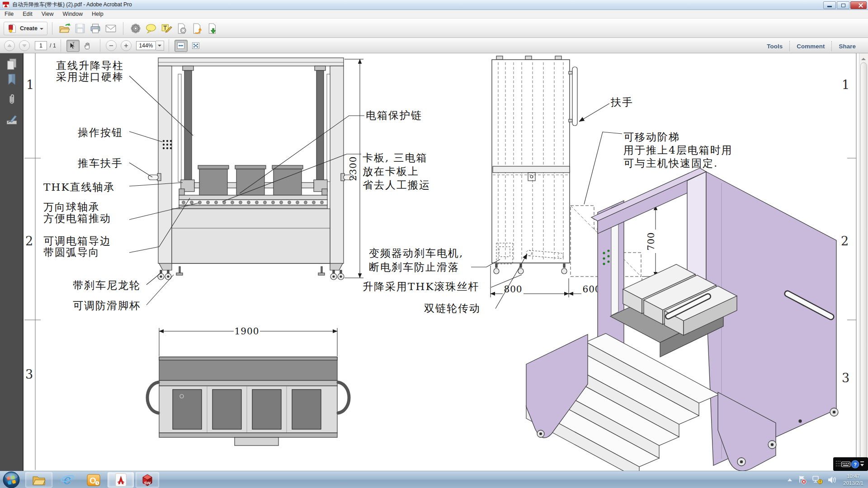  What do you see at coordinates (12, 99) in the screenshot?
I see `attachments-button` at bounding box center [12, 99].